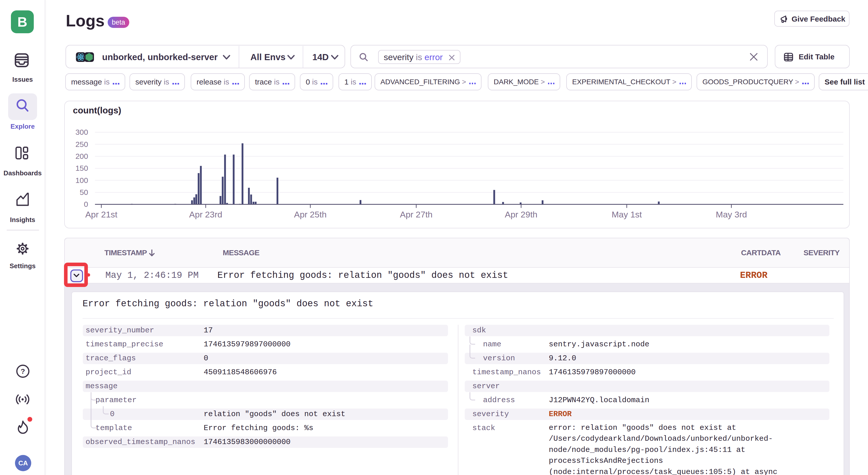  What do you see at coordinates (82, 168) in the screenshot?
I see `svg-text: 150` at bounding box center [82, 168].